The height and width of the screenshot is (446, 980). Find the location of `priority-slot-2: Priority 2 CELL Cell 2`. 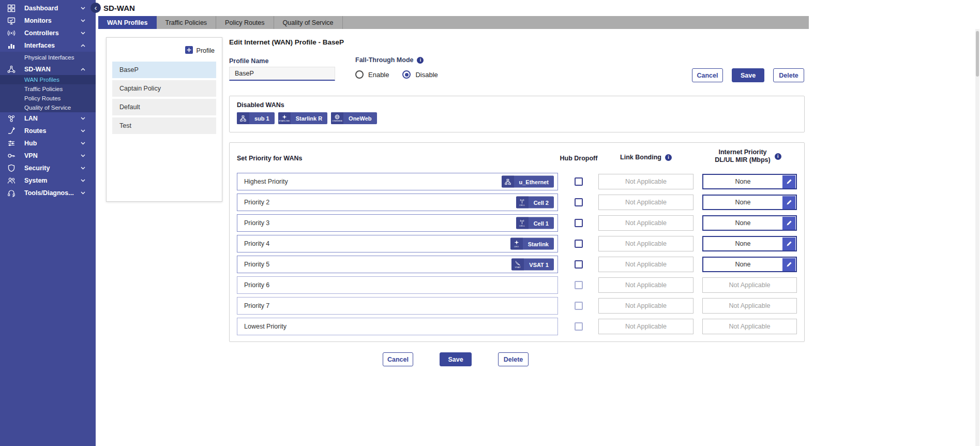

priority-slot-2: Priority 2 CELL Cell 2 is located at coordinates (397, 202).